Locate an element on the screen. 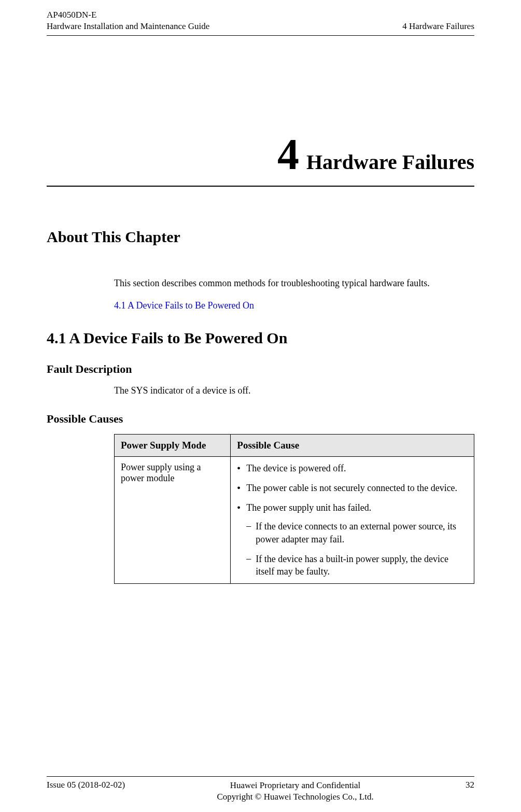 The image size is (521, 812). col-power-supply-mode: Power Supply Mode is located at coordinates (173, 445).